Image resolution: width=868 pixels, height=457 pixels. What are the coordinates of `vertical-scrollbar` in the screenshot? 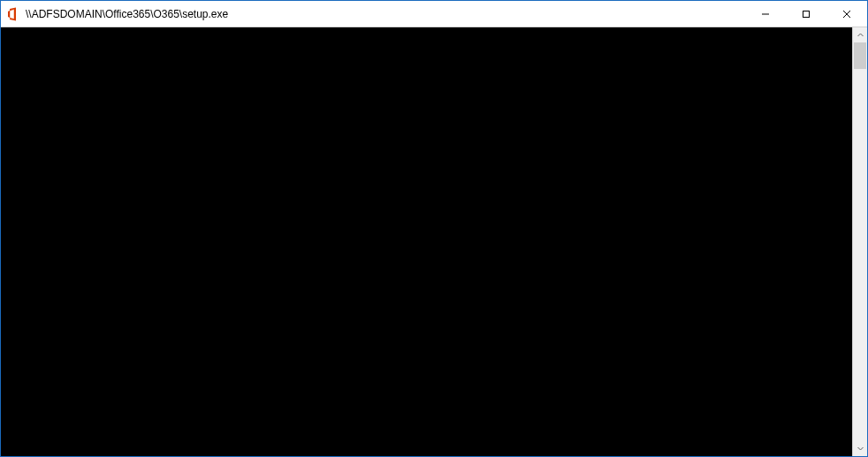 It's located at (859, 242).